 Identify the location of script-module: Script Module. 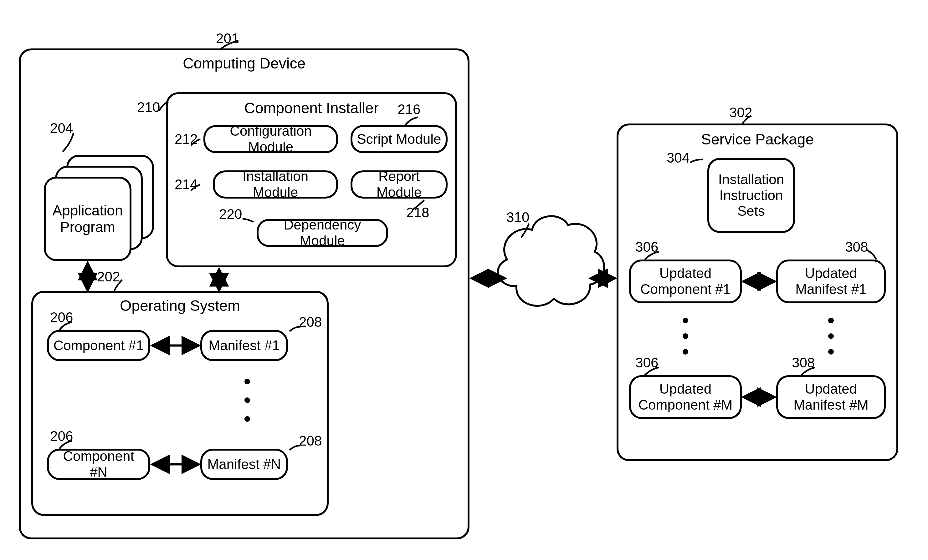
(399, 139).